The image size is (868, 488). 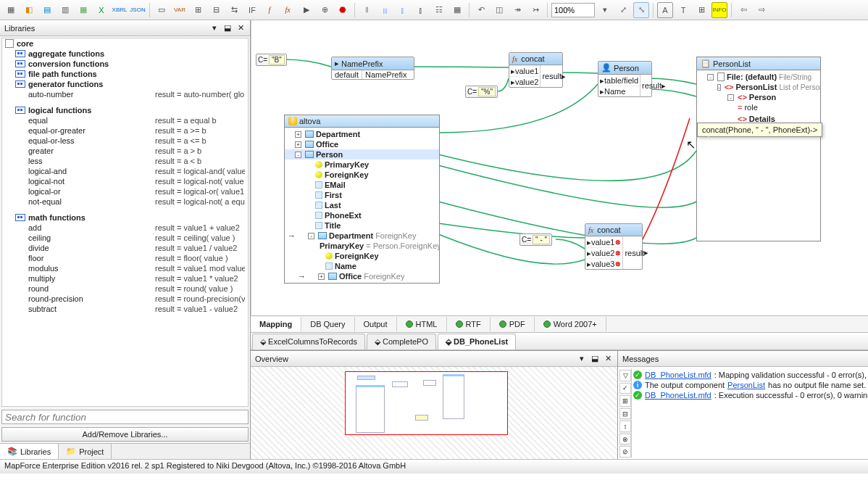 I want to click on constant-percent: C="%", so click(x=481, y=91).